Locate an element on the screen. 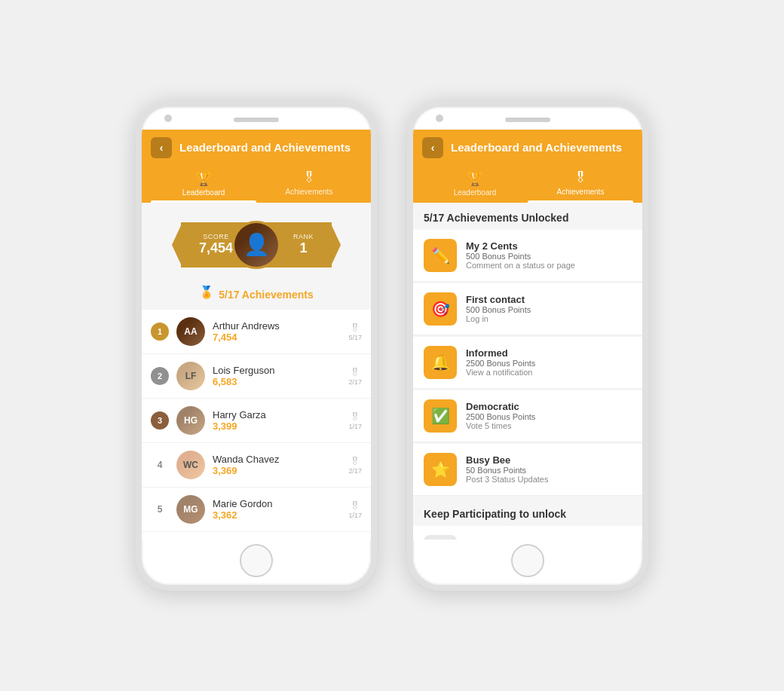 Image resolution: width=784 pixels, height=691 pixels. person-name-4: Wanda Chavez is located at coordinates (277, 460).